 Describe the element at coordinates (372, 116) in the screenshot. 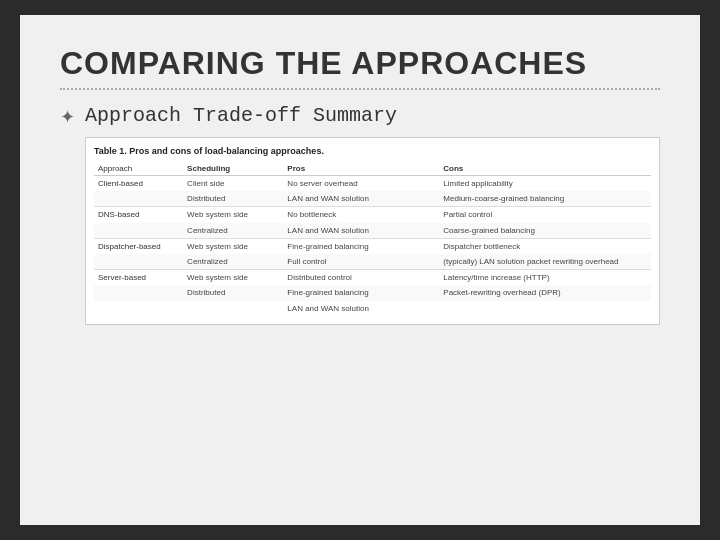

I see `section-title: Approach Trade-off Summary` at that location.